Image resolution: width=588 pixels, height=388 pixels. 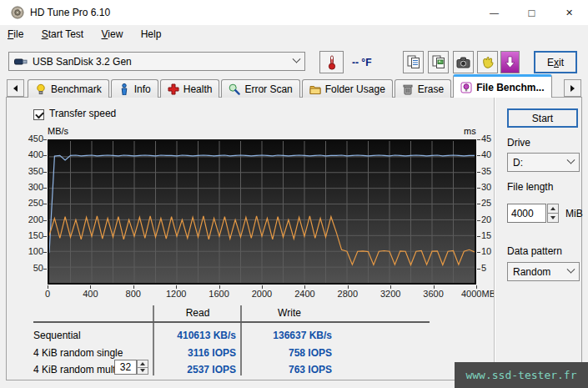 What do you see at coordinates (332, 63) in the screenshot?
I see `thermometer-icon` at bounding box center [332, 63].